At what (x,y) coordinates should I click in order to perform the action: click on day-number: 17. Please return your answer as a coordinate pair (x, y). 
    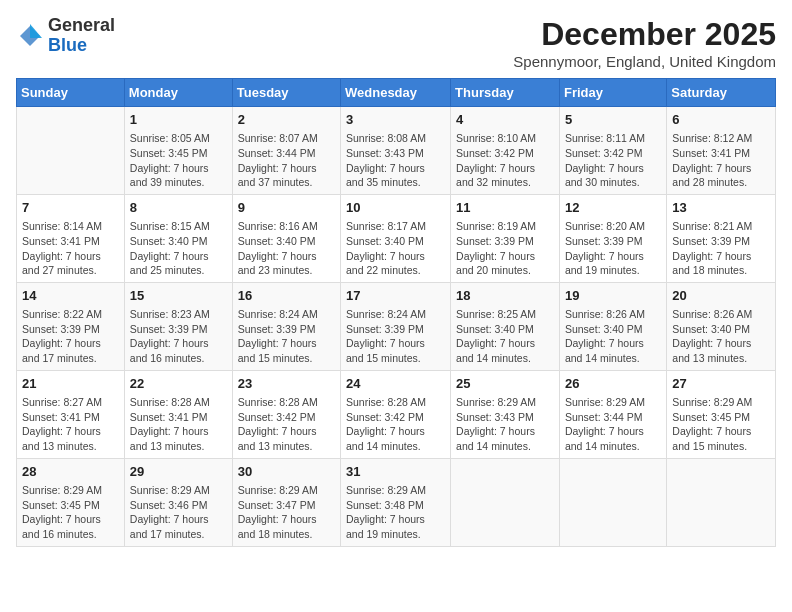
    Looking at the image, I should click on (396, 296).